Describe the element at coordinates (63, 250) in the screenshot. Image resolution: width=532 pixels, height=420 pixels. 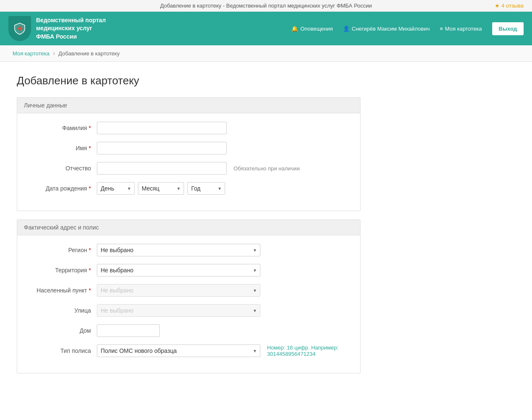
I see `region-label: Регион *` at that location.